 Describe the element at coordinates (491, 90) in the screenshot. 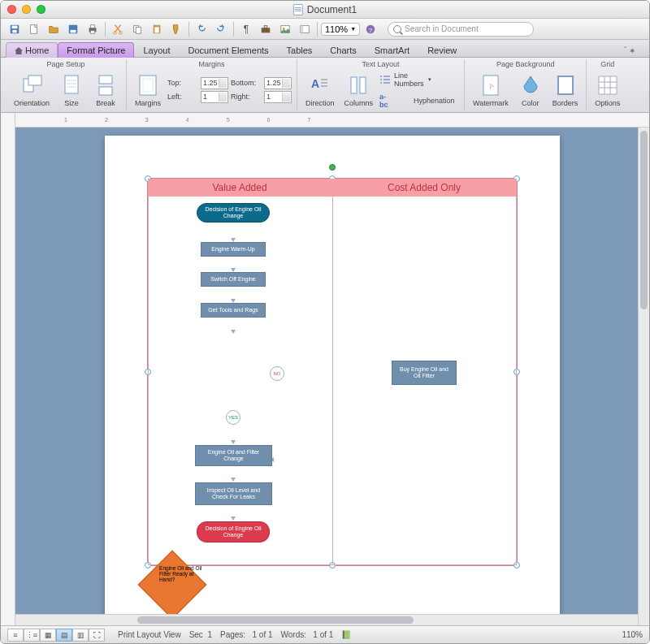

I see `watermark-button: AWatermark` at that location.